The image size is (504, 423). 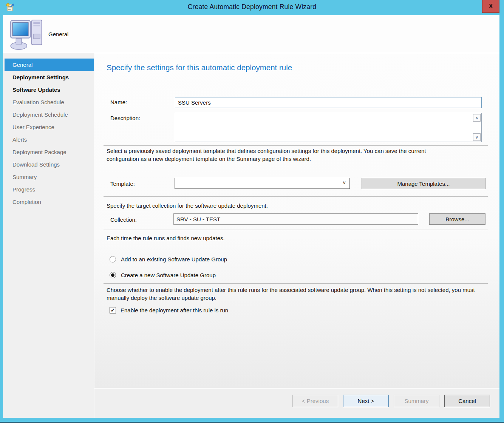 What do you see at coordinates (49, 165) in the screenshot?
I see `sidebar-item-download-settings: Download Settings` at bounding box center [49, 165].